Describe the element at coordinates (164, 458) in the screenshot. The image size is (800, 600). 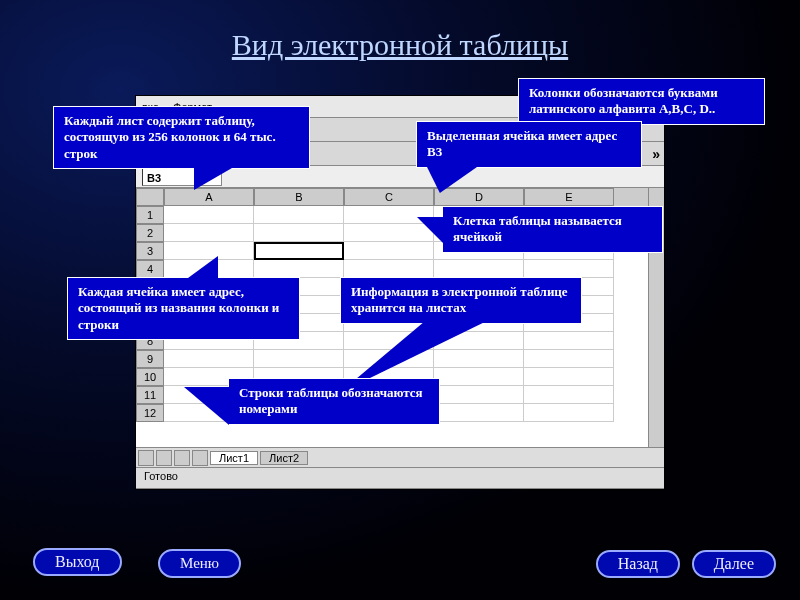
I see `tab-nav-prev` at that location.